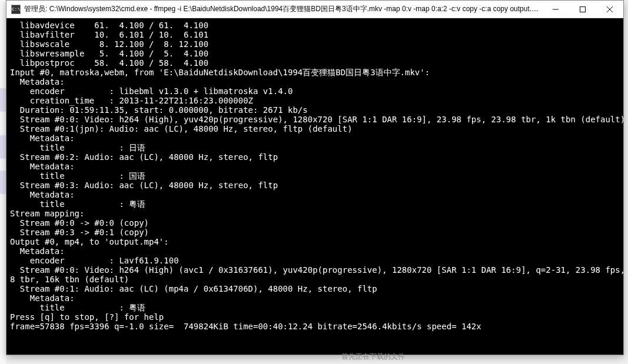  I want to click on terminal-line: encoder : Lavf61.9.100, so click(315, 261).